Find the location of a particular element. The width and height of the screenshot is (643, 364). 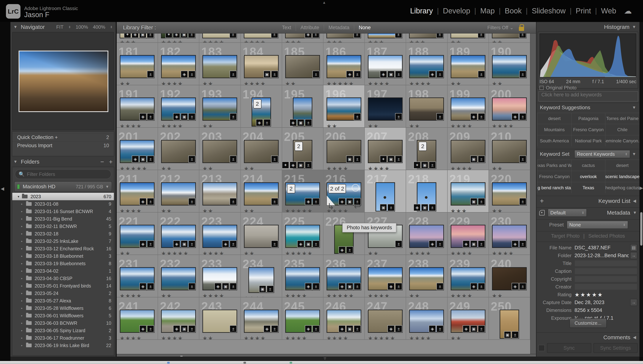

add-keyword-button: + is located at coordinates (542, 201).